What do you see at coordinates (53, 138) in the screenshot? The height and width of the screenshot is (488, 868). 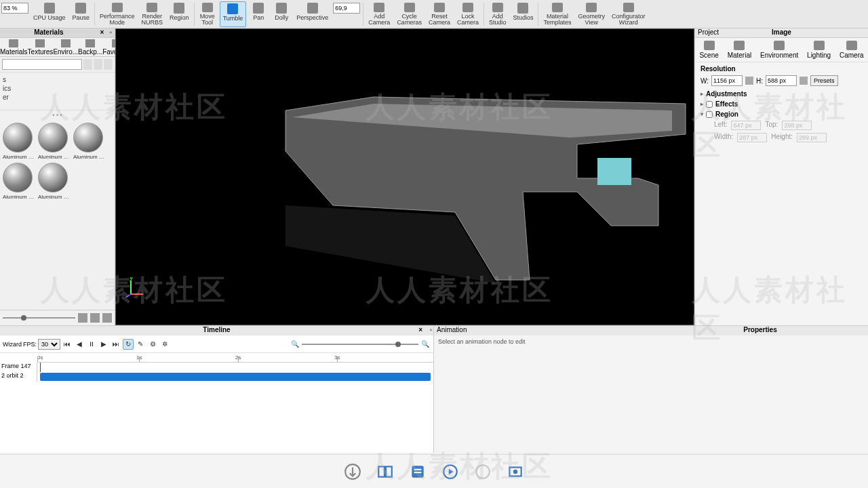 I see `material-sphere-icon` at bounding box center [53, 138].